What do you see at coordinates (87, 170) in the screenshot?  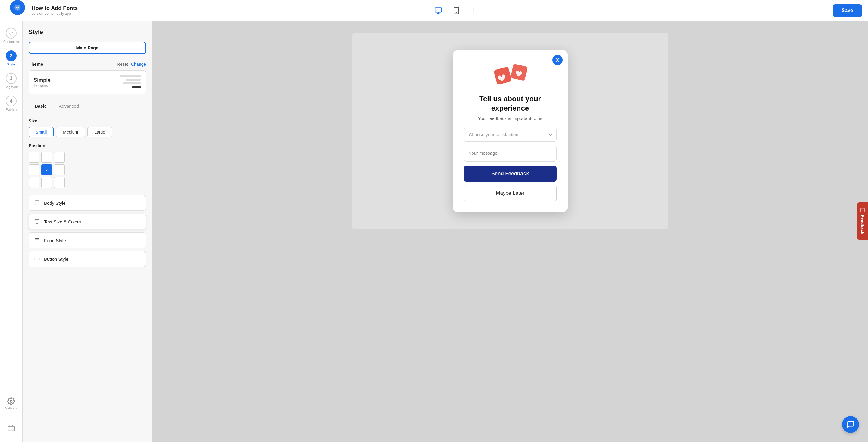 I see `position-grid` at bounding box center [87, 170].